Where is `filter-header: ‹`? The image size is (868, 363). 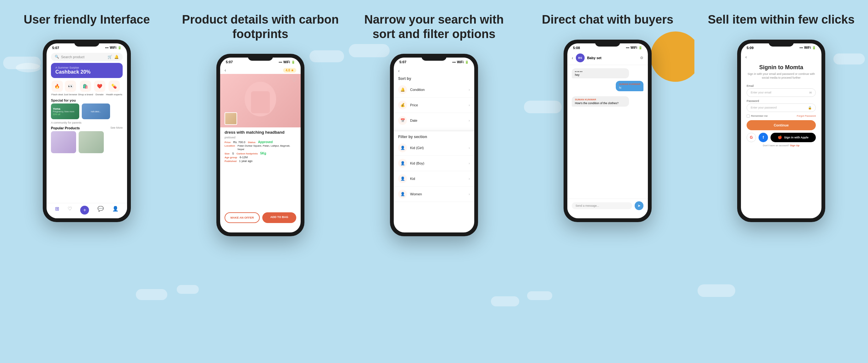 filter-header: ‹ is located at coordinates (434, 70).